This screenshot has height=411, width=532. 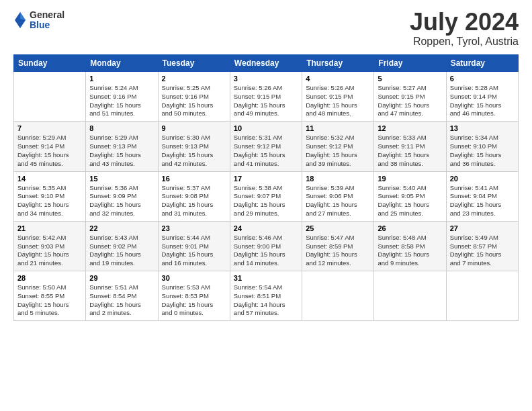 I want to click on day-info: Sunrise: 5:51 AM Sunset: 8:54 PM Dayligh…, so click(x=122, y=301).